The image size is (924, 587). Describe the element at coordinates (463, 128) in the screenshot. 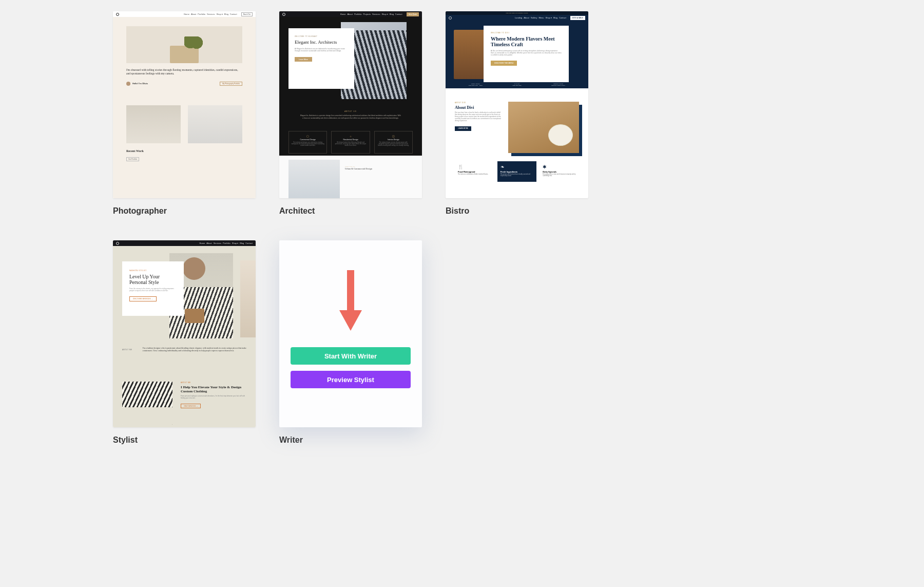

I see `about-cta: LEARN MORE` at that location.